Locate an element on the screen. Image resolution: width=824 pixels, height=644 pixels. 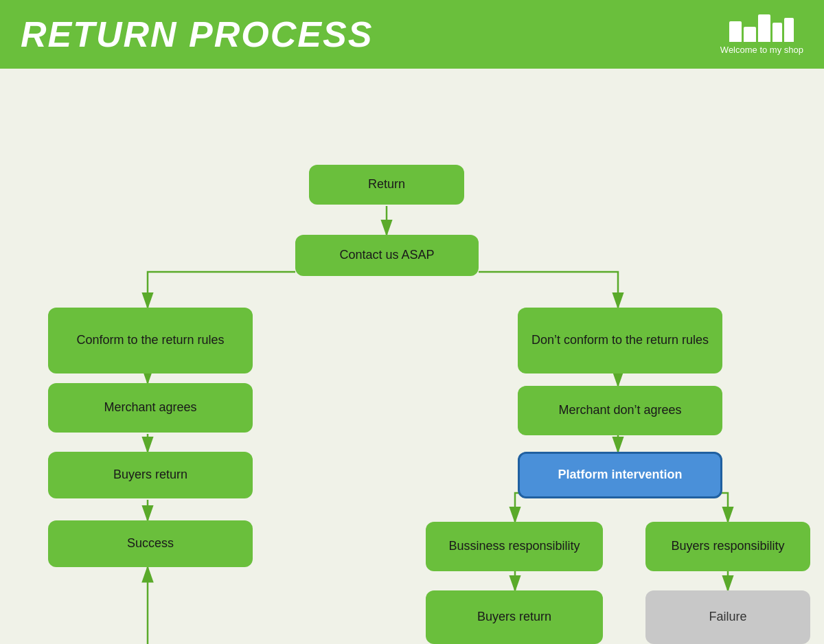
merchant-not-agrees-node: Merchant don’t agrees is located at coordinates (620, 411).